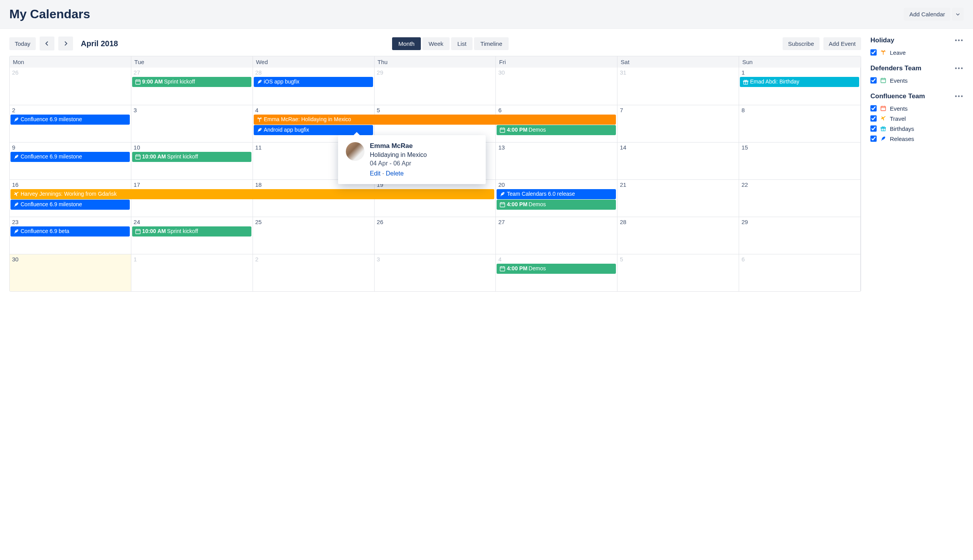 This screenshot has height=560, width=973. I want to click on day-number: 26, so click(70, 72).